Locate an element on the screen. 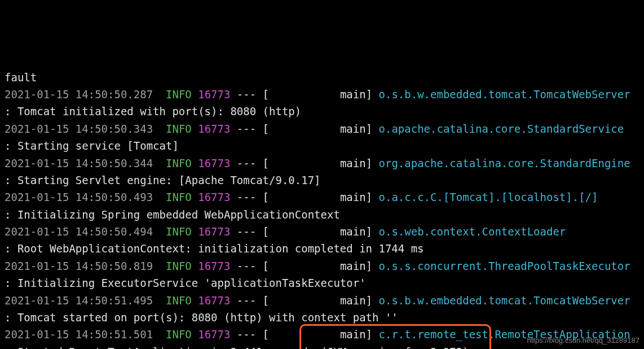 This screenshot has height=349, width=644. watermark-text: https://blog.csdn.net/qq_31289187 is located at coordinates (584, 341).